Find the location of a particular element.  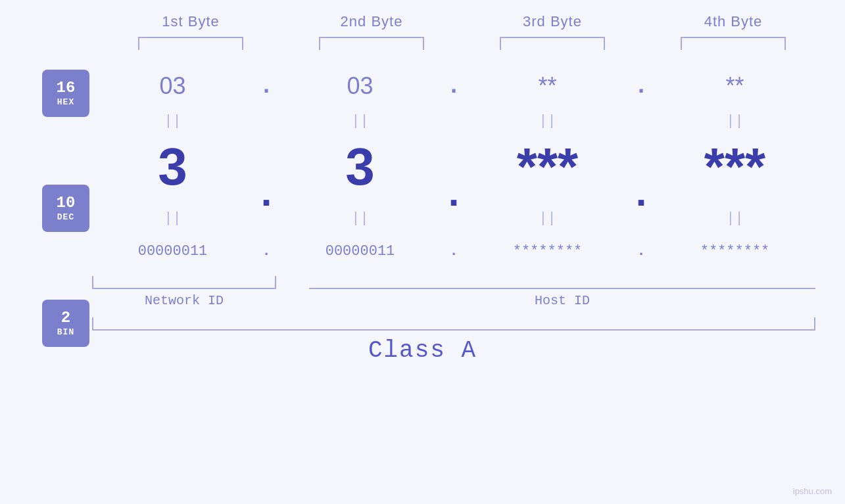

hex-row: 03 . 03 . ** . ** is located at coordinates (454, 86).